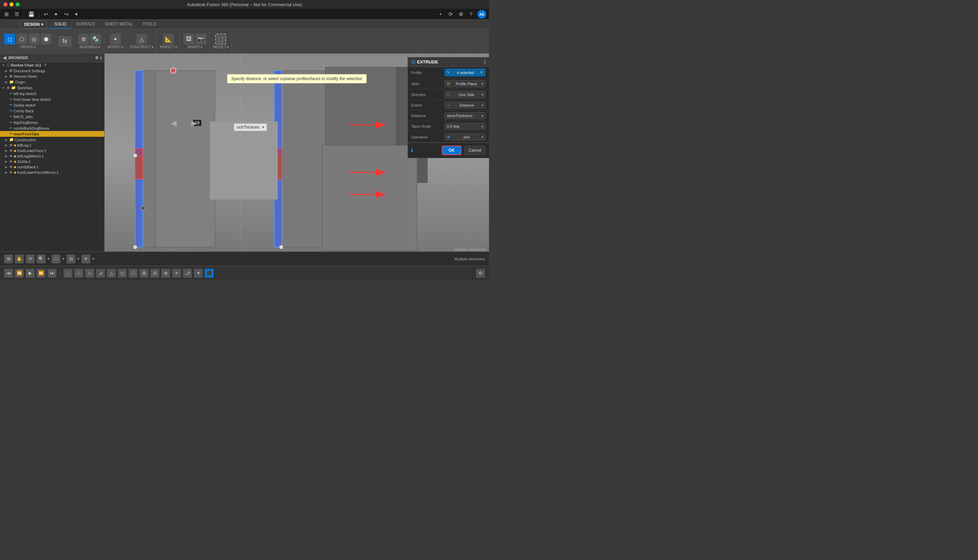 This screenshot has height=560, width=978. What do you see at coordinates (30, 273) in the screenshot?
I see `play-icon: ▶` at bounding box center [30, 273].